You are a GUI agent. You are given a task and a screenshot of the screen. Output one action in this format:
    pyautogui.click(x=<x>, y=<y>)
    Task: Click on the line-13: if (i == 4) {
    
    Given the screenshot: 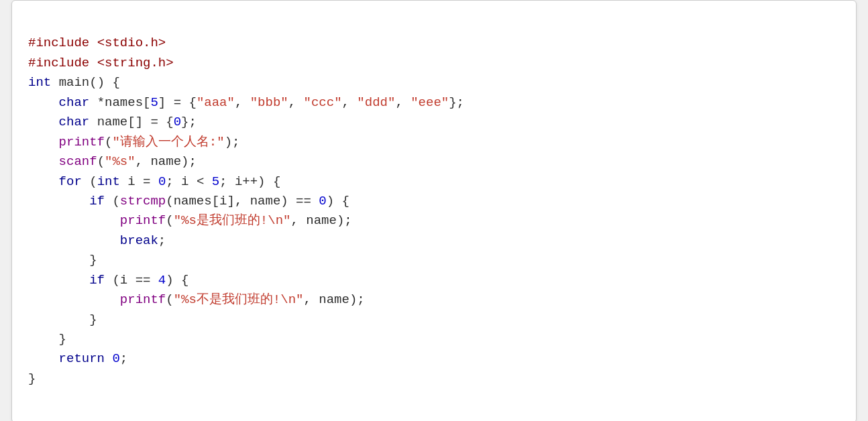 What is the action you would take?
    pyautogui.click(x=109, y=280)
    